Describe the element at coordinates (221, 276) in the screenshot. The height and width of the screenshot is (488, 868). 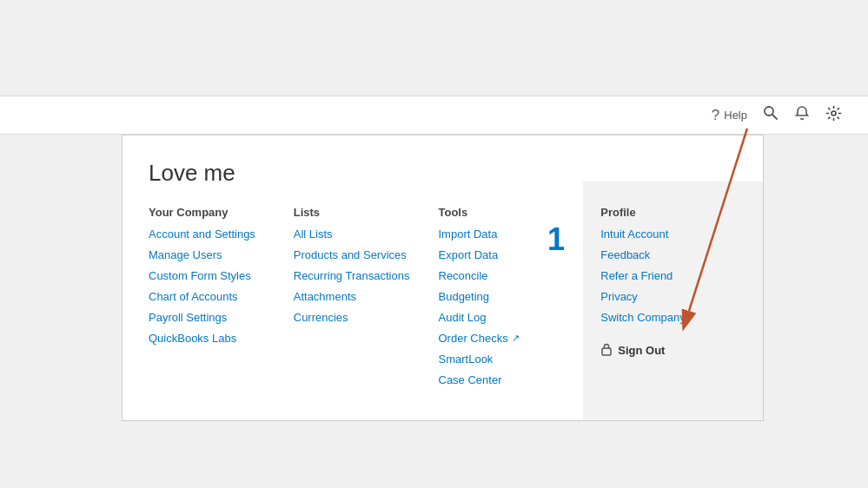
I see `custom-form-styles-link: Custom Form Styles` at that location.